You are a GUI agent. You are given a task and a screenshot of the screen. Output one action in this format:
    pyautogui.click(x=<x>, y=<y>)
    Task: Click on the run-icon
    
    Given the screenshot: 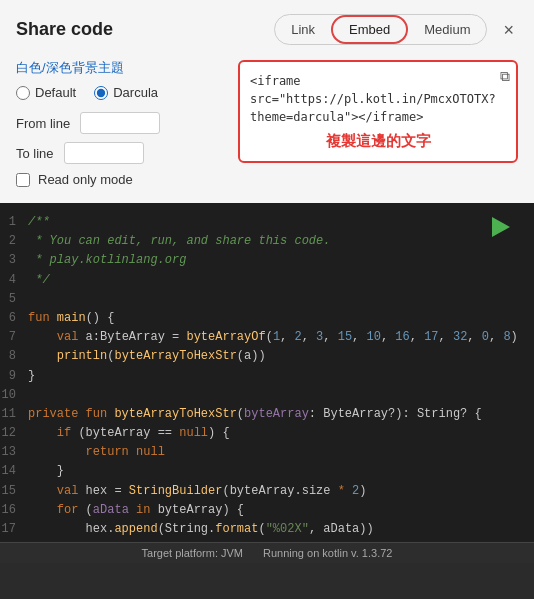 What is the action you would take?
    pyautogui.click(x=501, y=227)
    